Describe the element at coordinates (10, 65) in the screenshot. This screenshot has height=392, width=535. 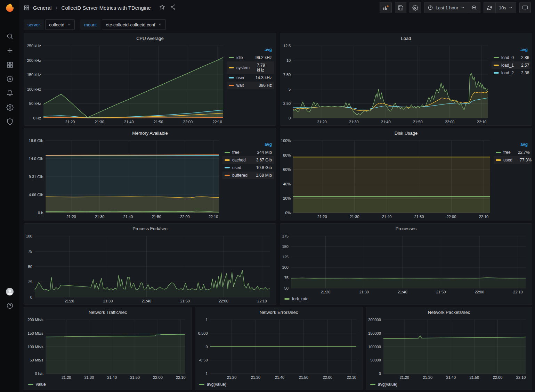
I see `dashboards-icon` at that location.